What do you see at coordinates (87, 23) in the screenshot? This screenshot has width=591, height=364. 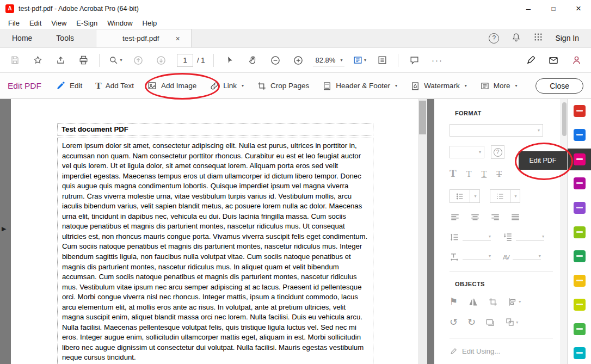 I see `menu-esign: E-Sign` at bounding box center [87, 23].